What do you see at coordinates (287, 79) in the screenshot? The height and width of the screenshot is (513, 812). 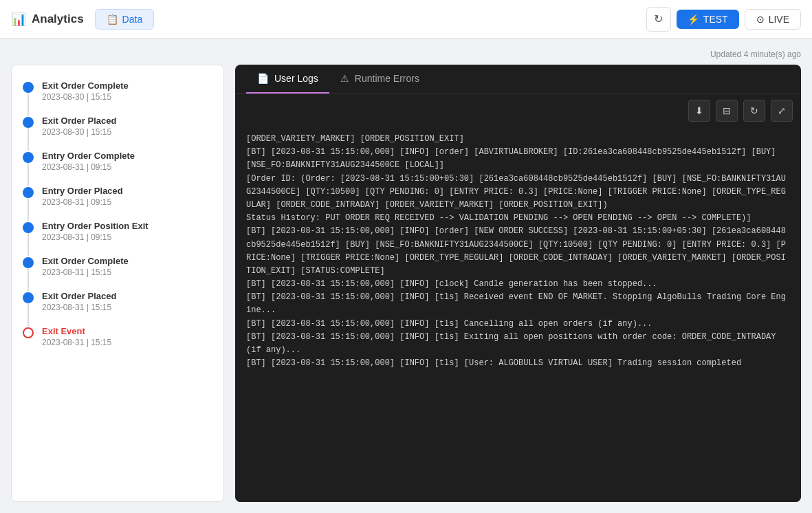 I see `tab-user-logs: 📄 User Logs` at bounding box center [287, 79].